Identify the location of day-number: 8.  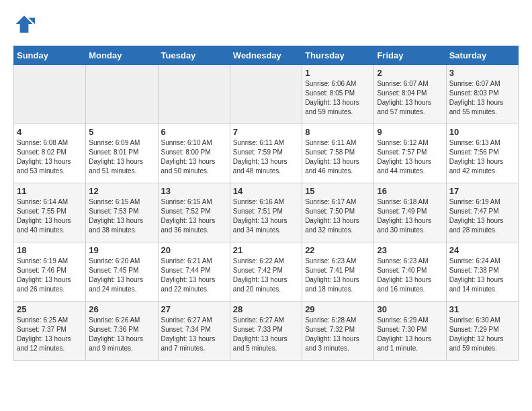
(338, 132).